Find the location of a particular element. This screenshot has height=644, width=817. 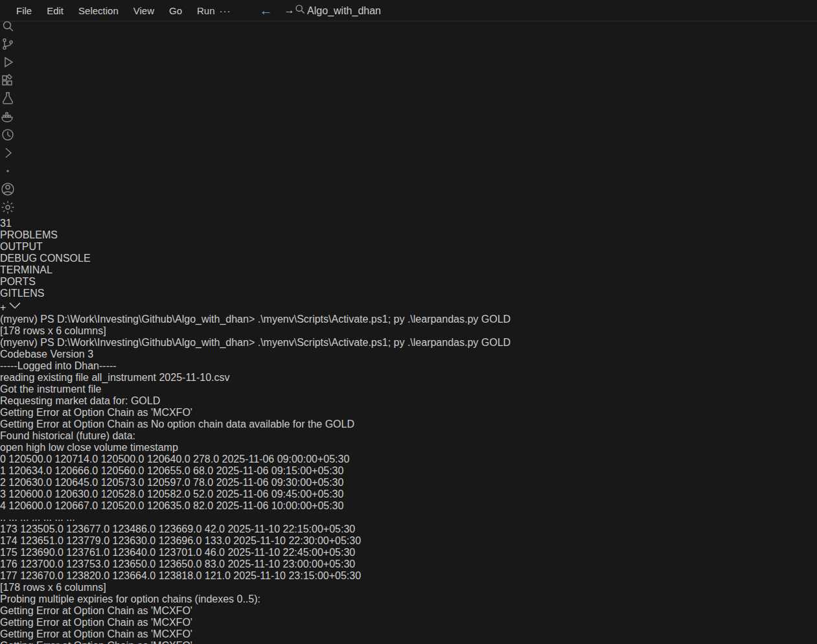

scm-badge: 31 is located at coordinates (408, 224).